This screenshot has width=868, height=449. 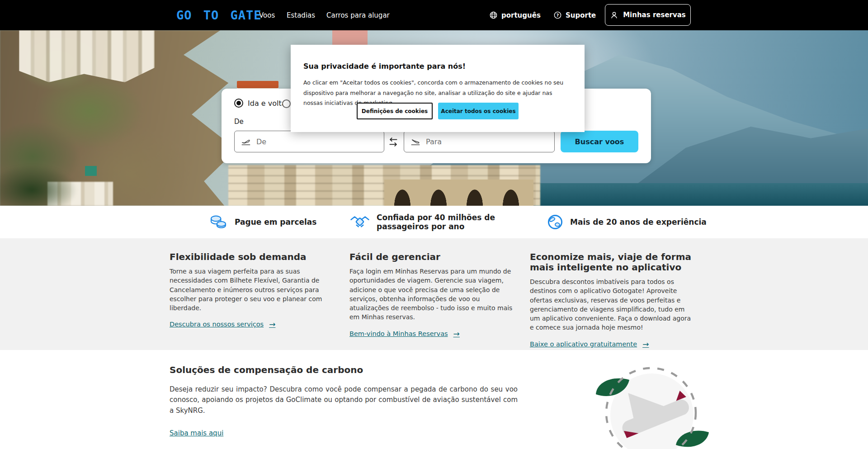 What do you see at coordinates (87, 56) in the screenshot?
I see `hero-village-top` at bounding box center [87, 56].